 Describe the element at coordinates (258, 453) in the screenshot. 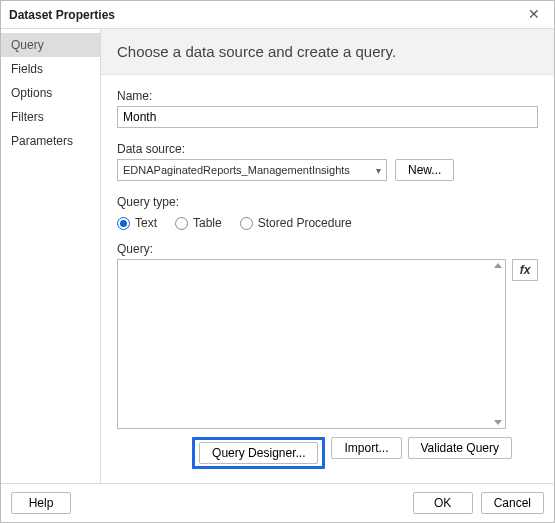

I see `button-label: Query Designer...` at that location.